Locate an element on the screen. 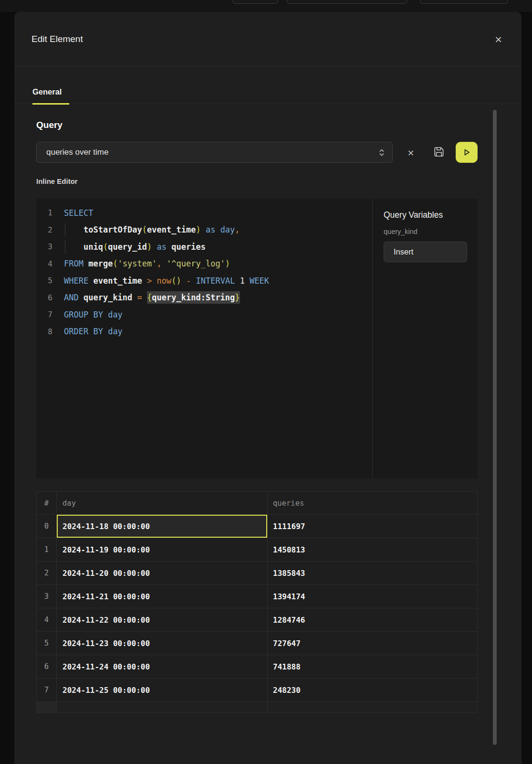 The height and width of the screenshot is (764, 532). tab-bar: General is located at coordinates (268, 85).